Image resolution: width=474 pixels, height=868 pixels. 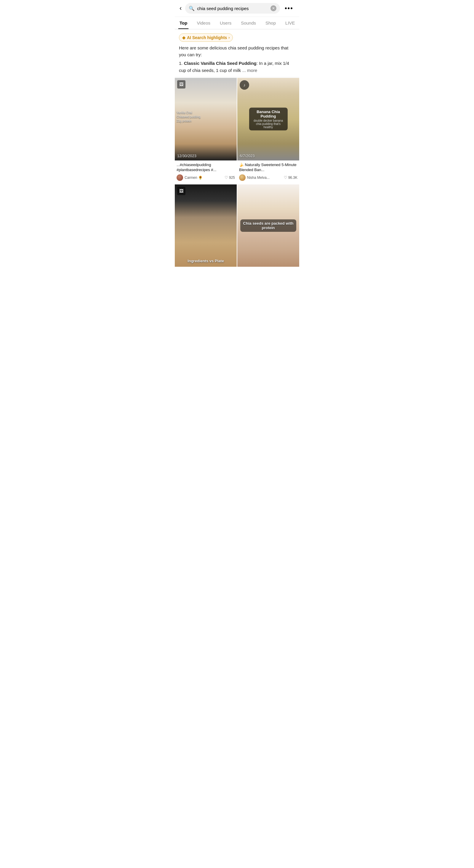 What do you see at coordinates (237, 8) in the screenshot?
I see `search-bar: ‹ 🔍 chia seed pudding recipes ✕ •••` at bounding box center [237, 8].